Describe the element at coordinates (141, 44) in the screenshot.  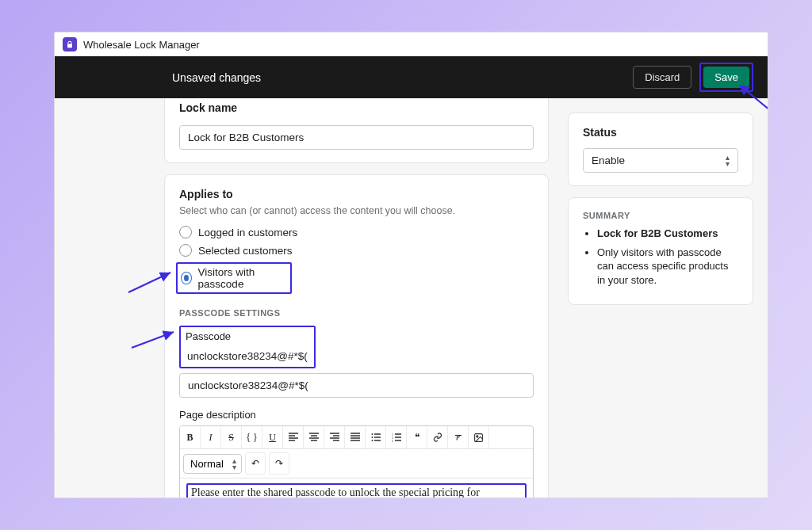
I see `app-title: Wholesale Lock Manager` at that location.